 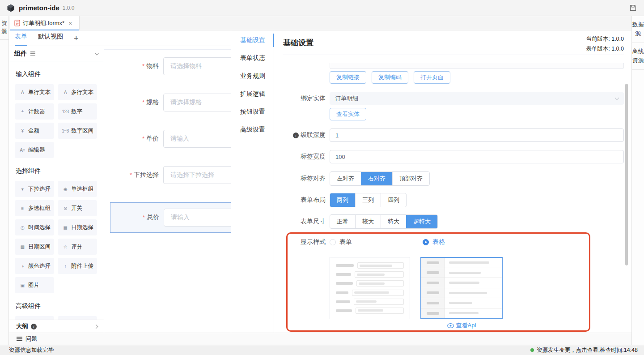 What do you see at coordinates (197, 66) in the screenshot?
I see `material-input: 请选择物料` at bounding box center [197, 66].